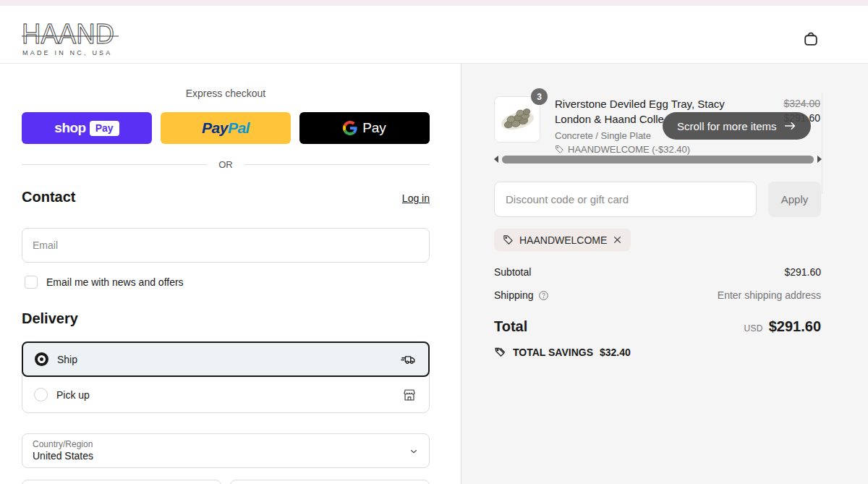 This screenshot has height=484, width=868. I want to click on quantity-badge: 3, so click(540, 97).